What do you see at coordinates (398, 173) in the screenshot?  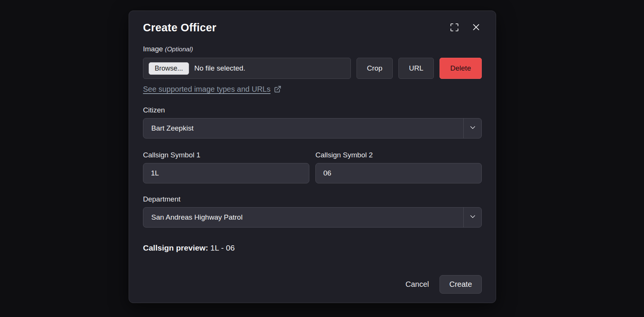 I see `callsign2-input` at bounding box center [398, 173].